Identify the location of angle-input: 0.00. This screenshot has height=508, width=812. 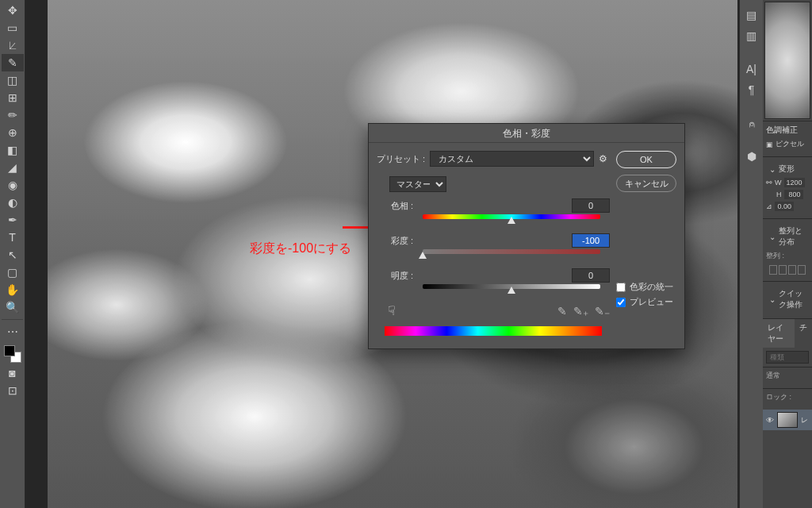
(784, 206).